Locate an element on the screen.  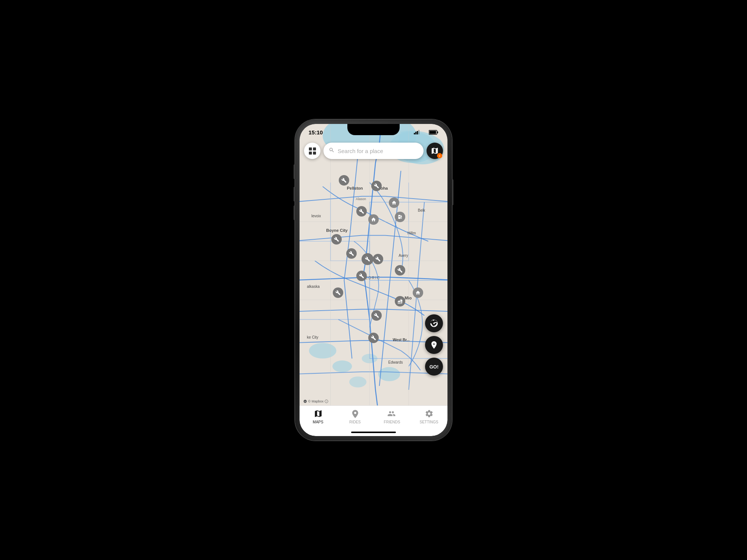
go-label: GO! is located at coordinates (434, 367).